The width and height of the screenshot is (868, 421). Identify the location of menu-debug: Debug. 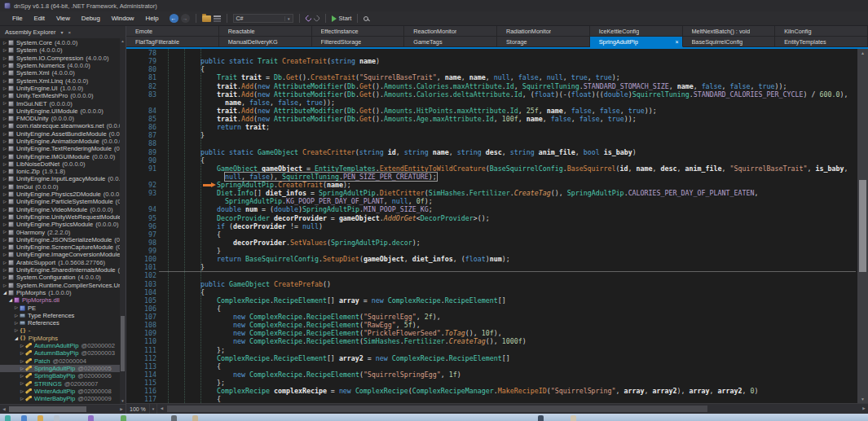
(91, 18).